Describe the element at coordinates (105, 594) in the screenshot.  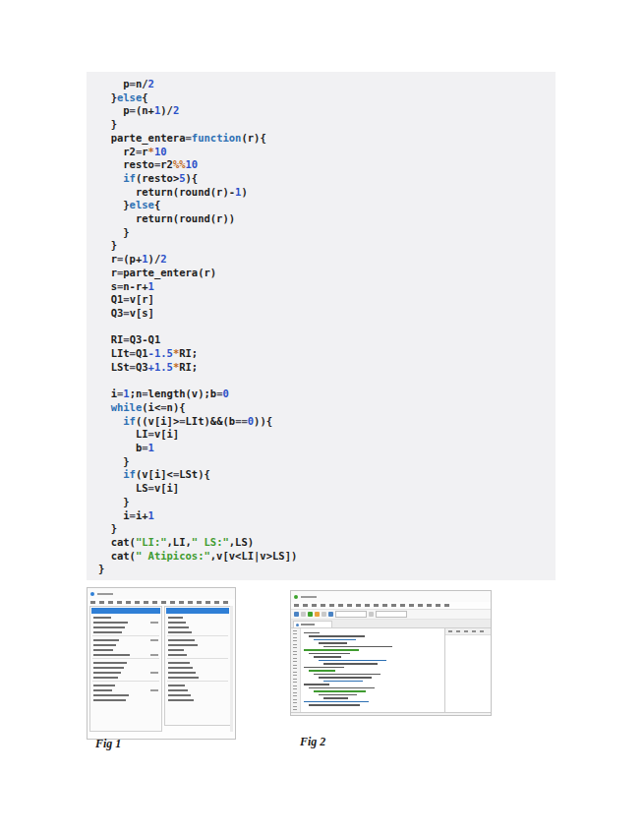
I see `fig1-window-title` at that location.